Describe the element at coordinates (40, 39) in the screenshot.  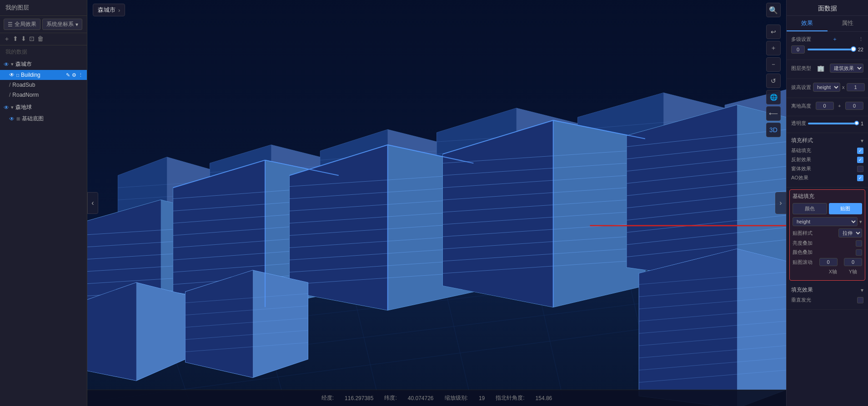
I see `delete-icon: 🗑` at that location.